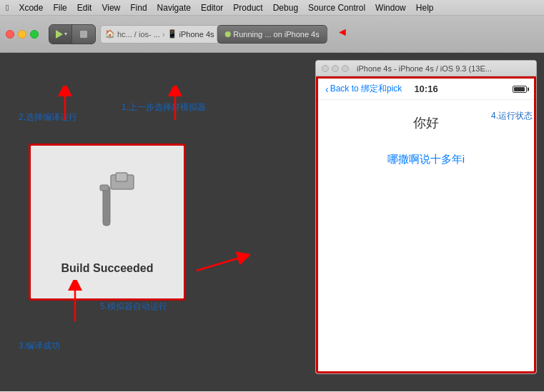 This screenshot has width=544, height=392. Describe the element at coordinates (66, 34) in the screenshot. I see `chevron-down-icon: ▾` at that location.